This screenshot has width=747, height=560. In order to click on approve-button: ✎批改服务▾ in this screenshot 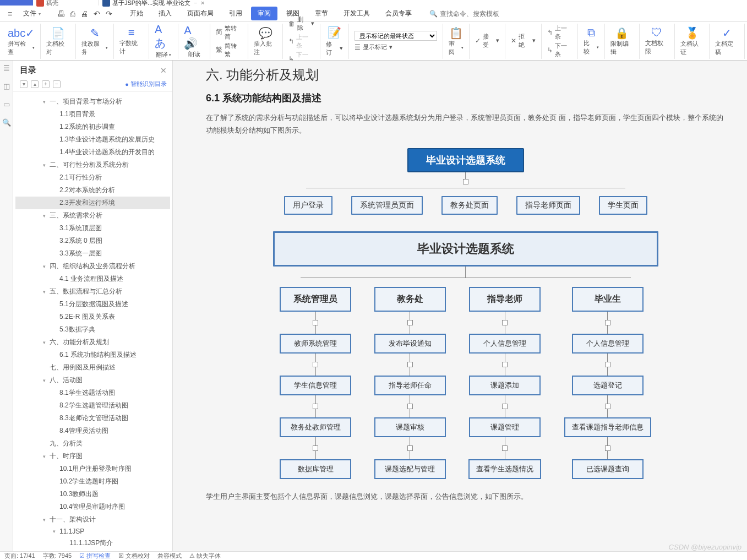, I will do `click(95, 41)`.